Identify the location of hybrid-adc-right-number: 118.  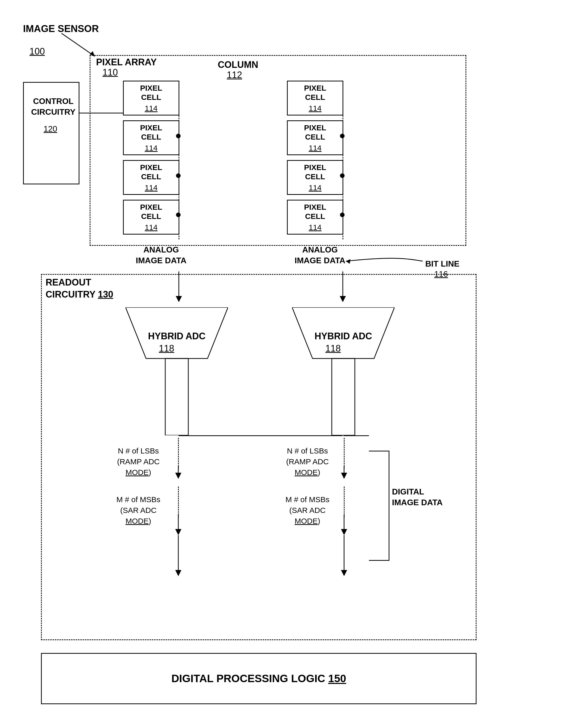
(333, 349).